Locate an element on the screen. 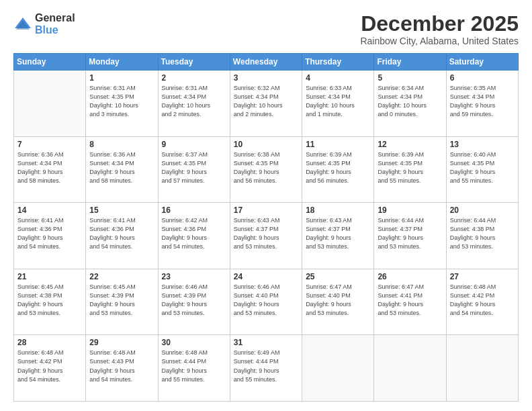 The image size is (532, 411). day-number: 21 is located at coordinates (50, 277).